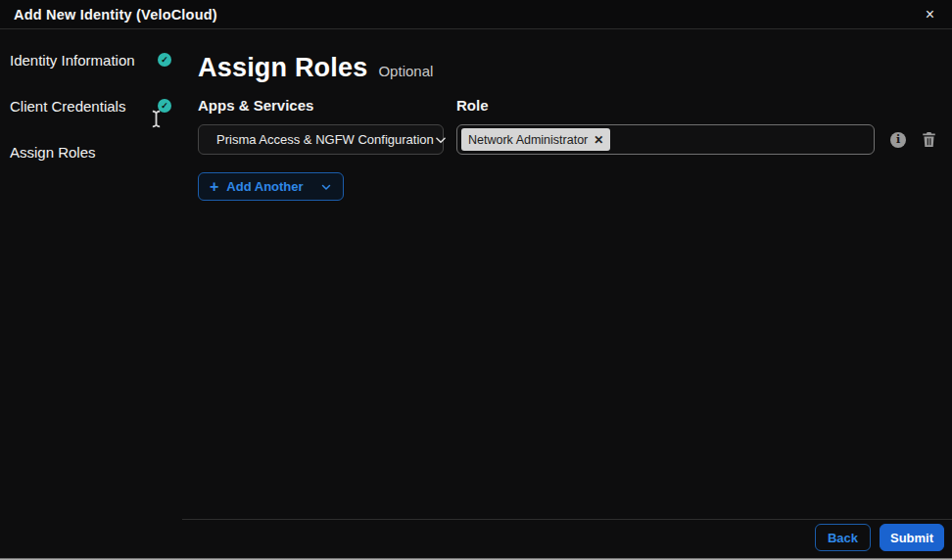 The width and height of the screenshot is (952, 560). I want to click on remove-tag-icon: ✕, so click(598, 140).